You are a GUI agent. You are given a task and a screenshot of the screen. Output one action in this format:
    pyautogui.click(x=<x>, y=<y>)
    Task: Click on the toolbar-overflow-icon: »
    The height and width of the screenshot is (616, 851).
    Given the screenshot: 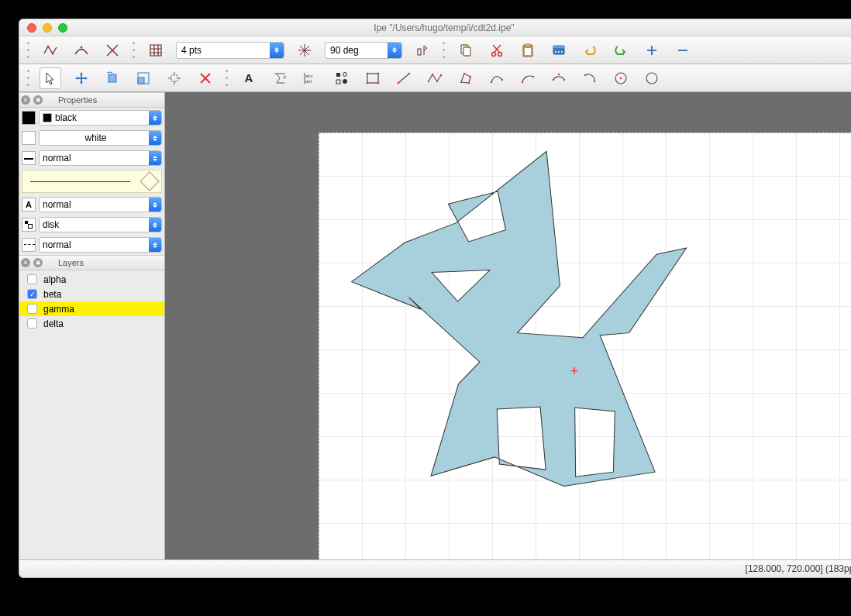 What is the action you would take?
    pyautogui.click(x=847, y=50)
    